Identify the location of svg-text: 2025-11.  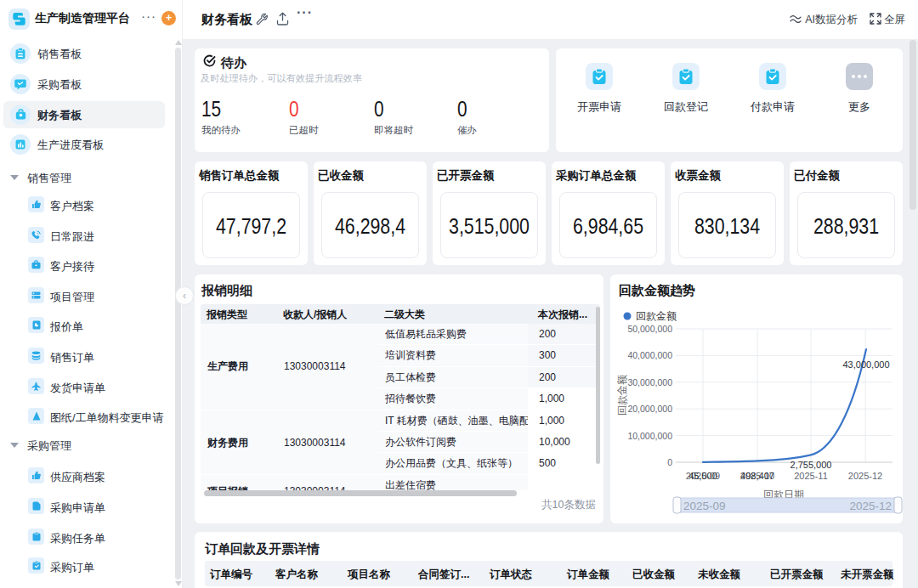
(811, 476).